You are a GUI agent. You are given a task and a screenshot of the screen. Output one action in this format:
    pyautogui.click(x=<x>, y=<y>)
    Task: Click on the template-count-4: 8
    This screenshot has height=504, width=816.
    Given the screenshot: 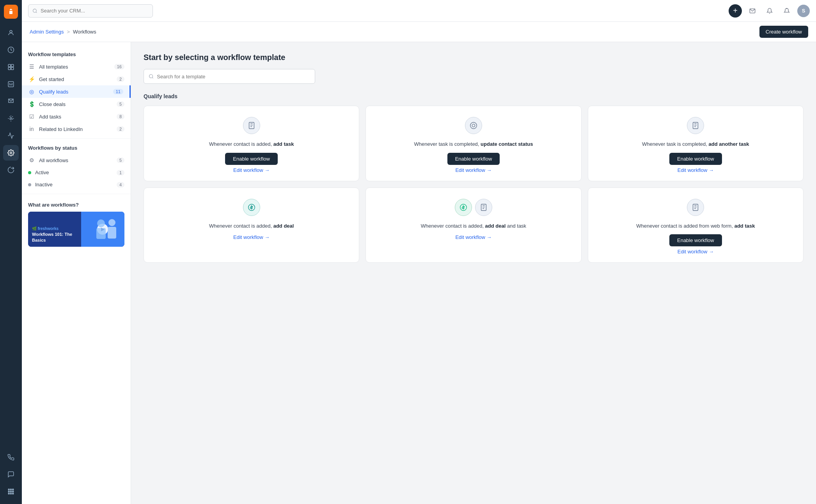 What is the action you would take?
    pyautogui.click(x=121, y=117)
    